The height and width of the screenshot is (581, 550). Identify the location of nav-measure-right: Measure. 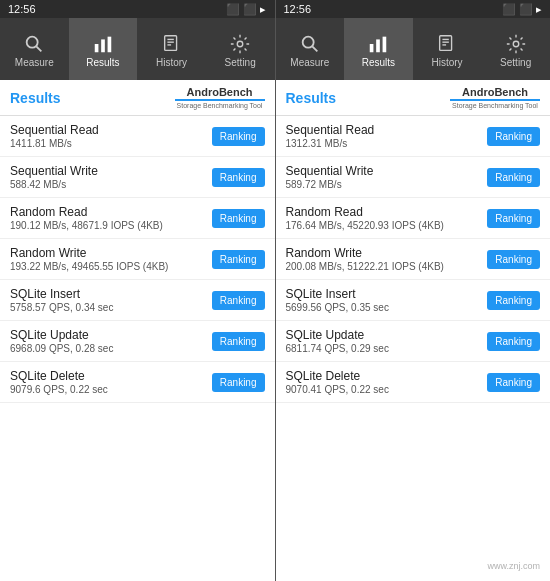
(310, 49).